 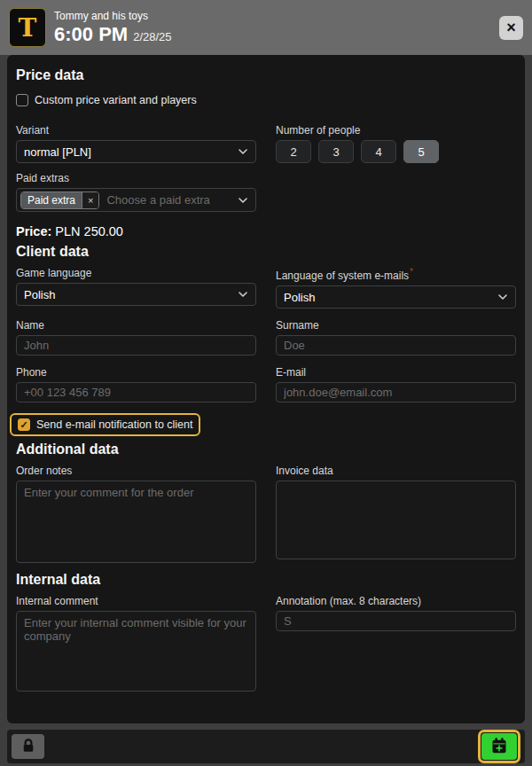 What do you see at coordinates (24, 425) in the screenshot?
I see `notify-checkbox: ✓` at bounding box center [24, 425].